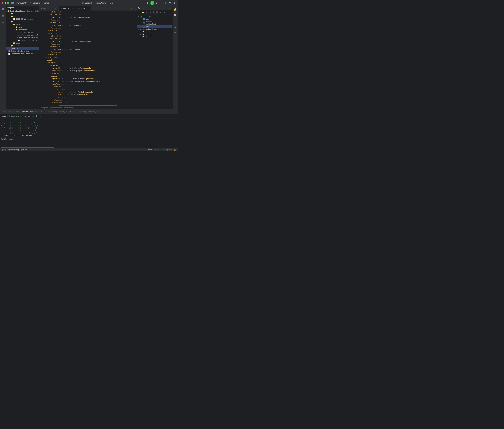  Describe the element at coordinates (91, 58) in the screenshot. I see `code-lines: <id>dev</id> <activation> <activeByDefau…` at that location.